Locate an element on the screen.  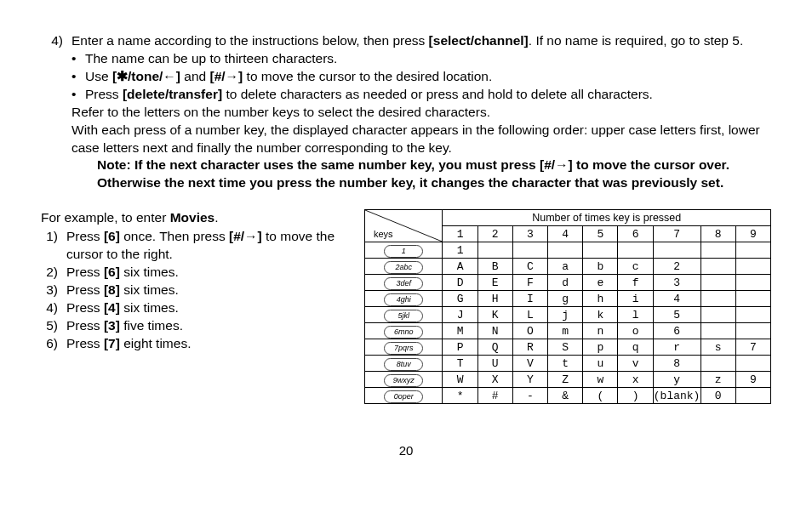
char-cell: 2 is located at coordinates (677, 267).